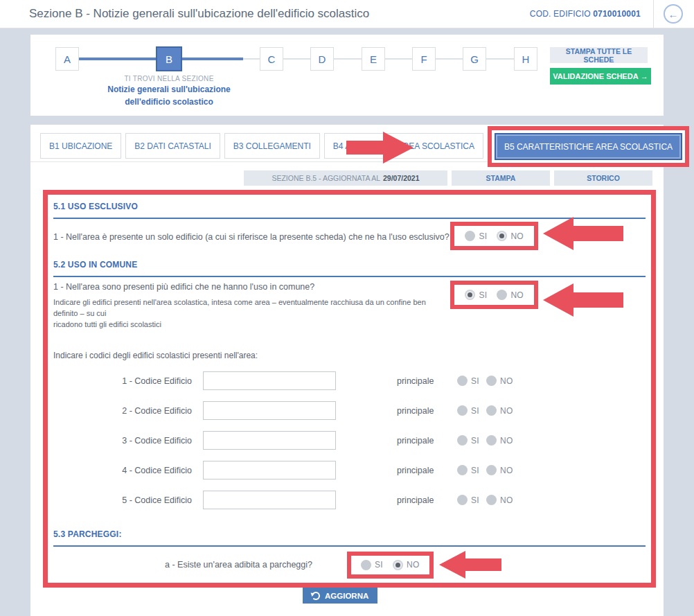 The height and width of the screenshot is (616, 694). Describe the element at coordinates (501, 178) in the screenshot. I see `print-button: STAMPA` at that location.